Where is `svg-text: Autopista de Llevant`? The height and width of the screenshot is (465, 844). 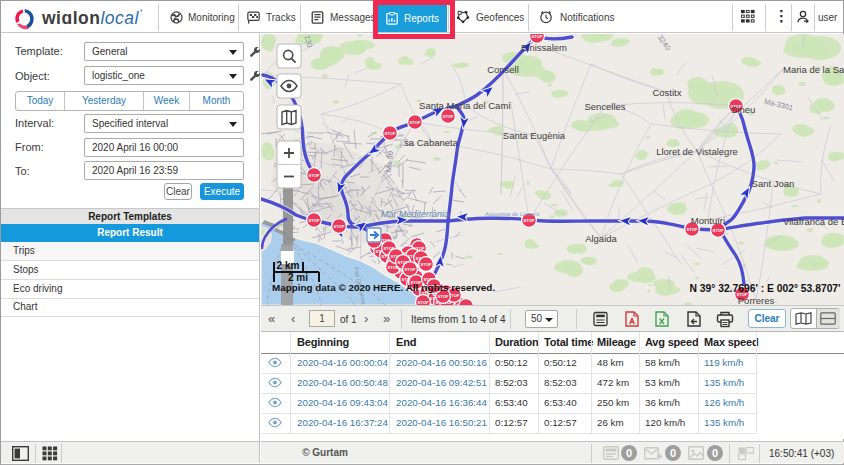 svg-text: Autopista de Llevant is located at coordinates (512, 214).